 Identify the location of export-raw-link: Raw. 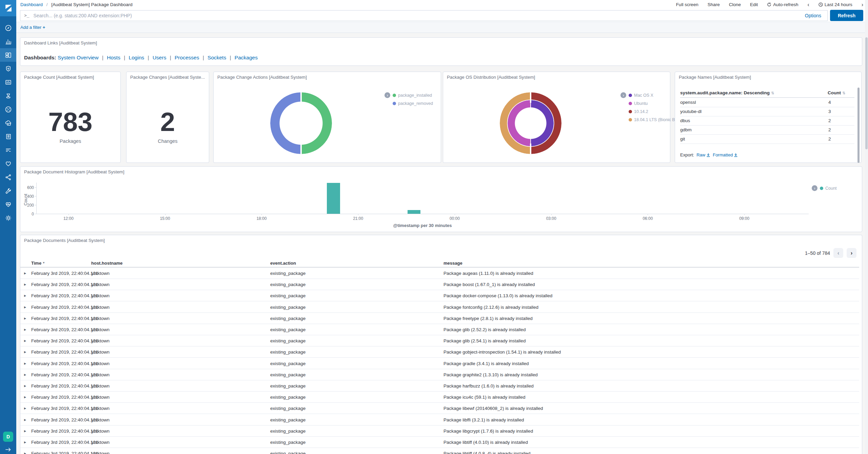
(703, 155).